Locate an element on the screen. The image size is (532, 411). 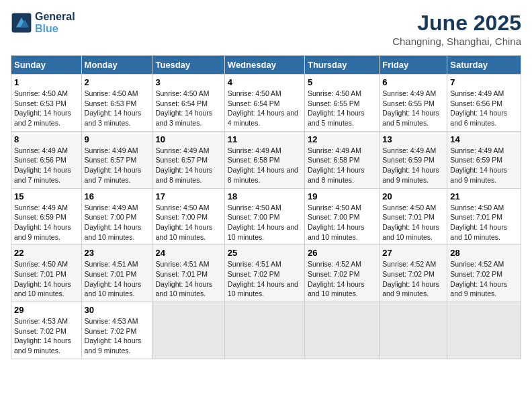
day-cell: 27Sunrise: 4:52 AMSunset: 7:02 PMDayligh… is located at coordinates (414, 274).